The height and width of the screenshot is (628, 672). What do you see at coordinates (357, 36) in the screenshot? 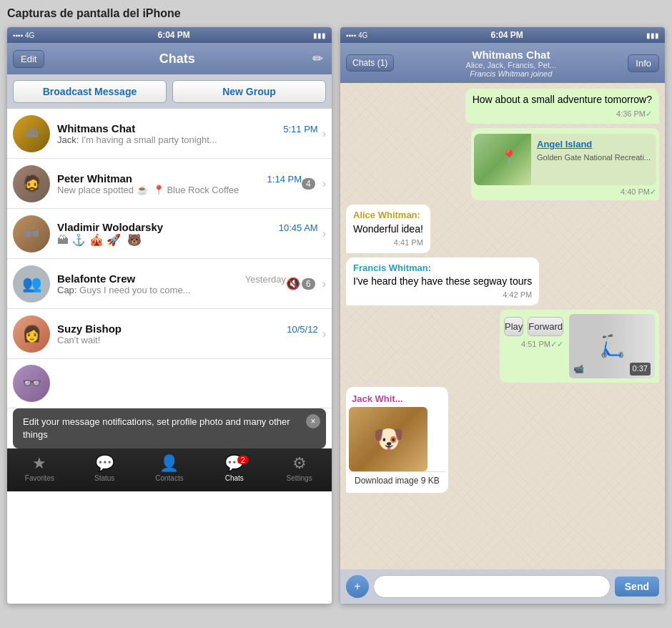
I see `signal-right: ▪▪▪▪ 4G` at bounding box center [357, 36].